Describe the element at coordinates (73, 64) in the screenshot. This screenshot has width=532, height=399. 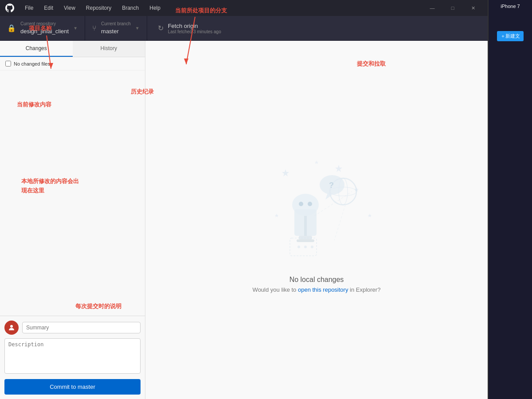
I see `changes-header: No changed files` at that location.